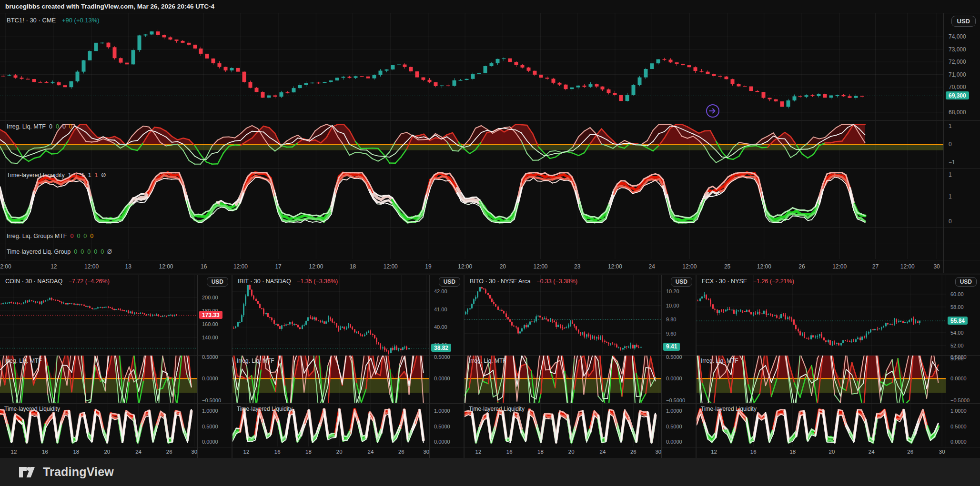 Image resolution: width=980 pixels, height=486 pixels. I want to click on symbol-label: BTC1! · 30 · CME, so click(31, 20).